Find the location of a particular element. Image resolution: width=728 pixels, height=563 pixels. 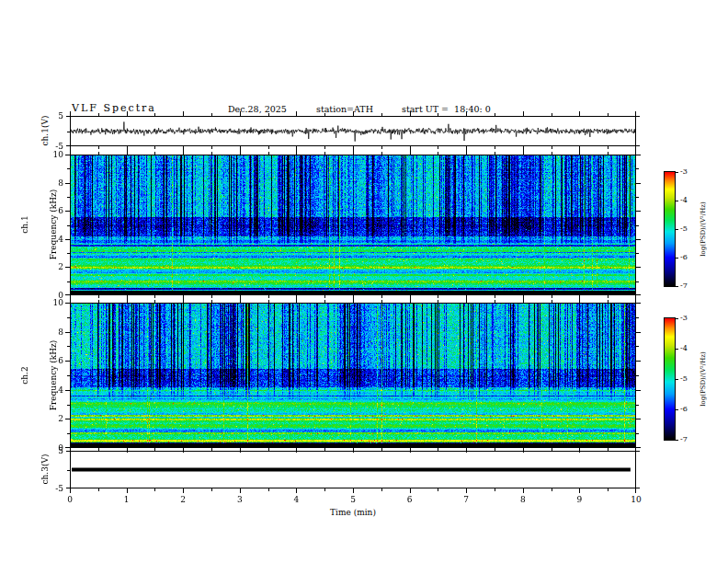

tick-label: -6 is located at coordinates (684, 258).